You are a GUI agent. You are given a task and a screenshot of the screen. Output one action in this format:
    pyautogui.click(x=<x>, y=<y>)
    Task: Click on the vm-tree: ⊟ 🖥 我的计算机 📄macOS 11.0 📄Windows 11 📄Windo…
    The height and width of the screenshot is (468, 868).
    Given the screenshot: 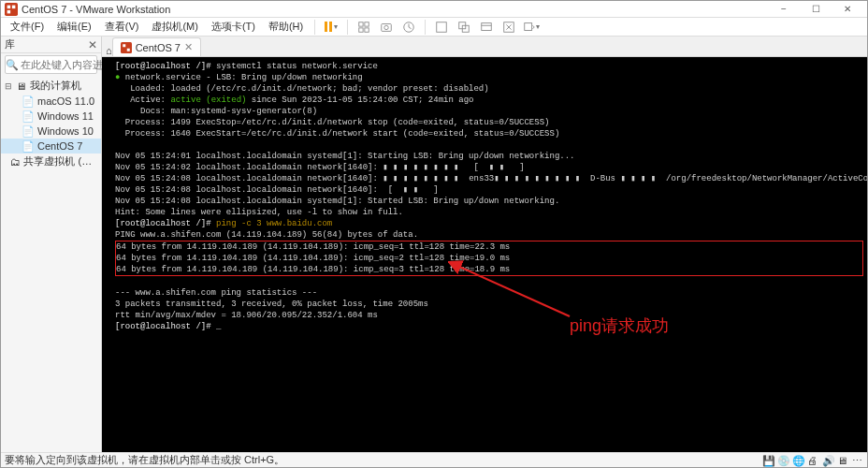 What is the action you would take?
    pyautogui.click(x=51, y=124)
    